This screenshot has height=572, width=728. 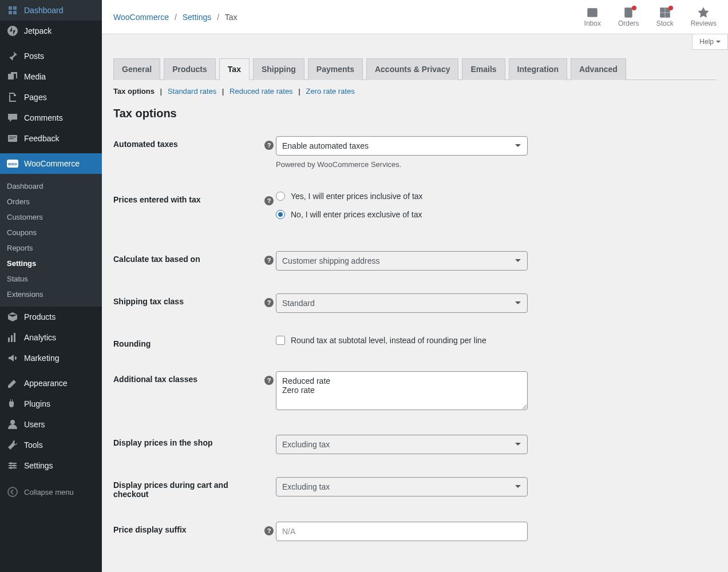 I want to click on tab-emails: Emails, so click(x=483, y=69).